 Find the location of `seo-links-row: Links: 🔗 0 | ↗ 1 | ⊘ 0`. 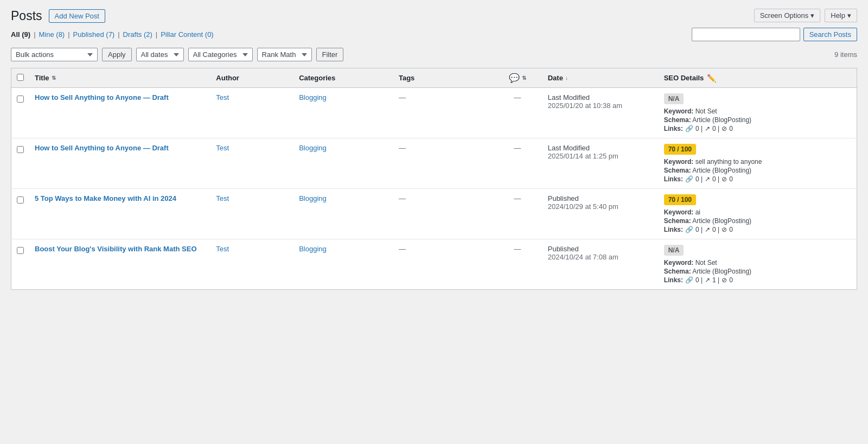

seo-links-row: Links: 🔗 0 | ↗ 1 | ⊘ 0 is located at coordinates (757, 280).